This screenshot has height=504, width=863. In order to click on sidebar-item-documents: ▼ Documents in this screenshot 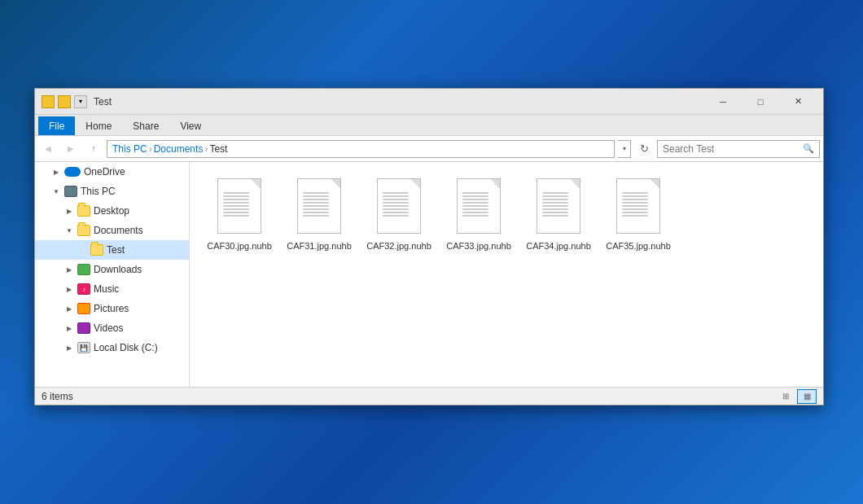, I will do `click(112, 230)`.